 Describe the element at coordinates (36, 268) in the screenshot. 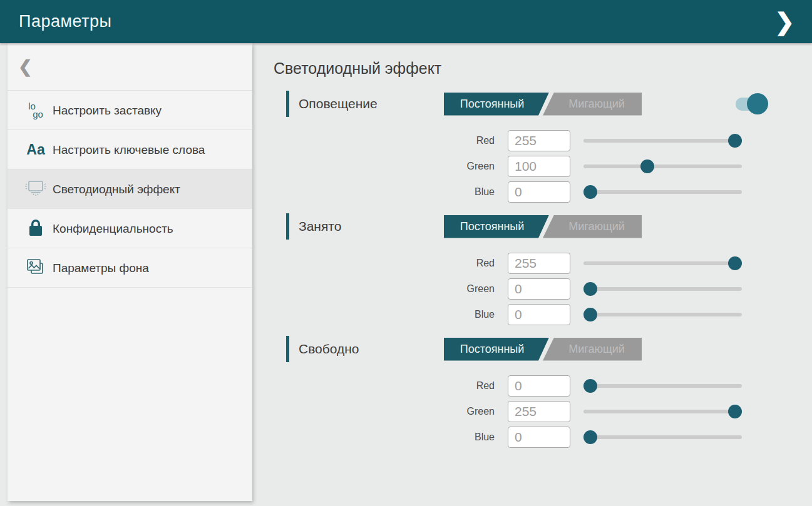

I see `images-icon` at that location.